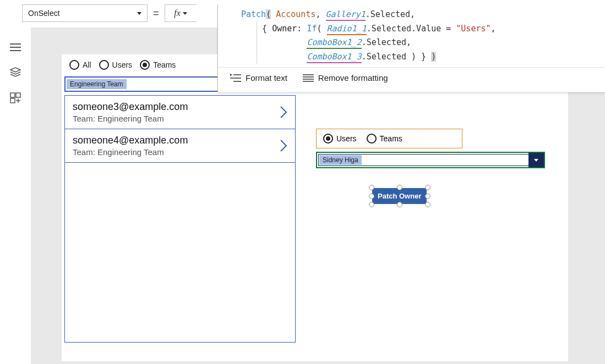 The width and height of the screenshot is (605, 364). What do you see at coordinates (340, 160) in the screenshot?
I see `combobox-chip: Sidney Higa` at bounding box center [340, 160].